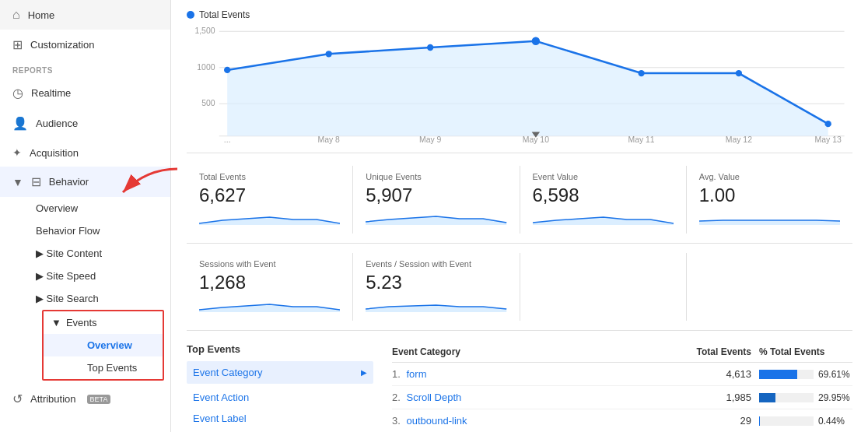  Describe the element at coordinates (103, 276) in the screenshot. I see `sidebar-item-site-speed: ▶ Site Speed` at that location.